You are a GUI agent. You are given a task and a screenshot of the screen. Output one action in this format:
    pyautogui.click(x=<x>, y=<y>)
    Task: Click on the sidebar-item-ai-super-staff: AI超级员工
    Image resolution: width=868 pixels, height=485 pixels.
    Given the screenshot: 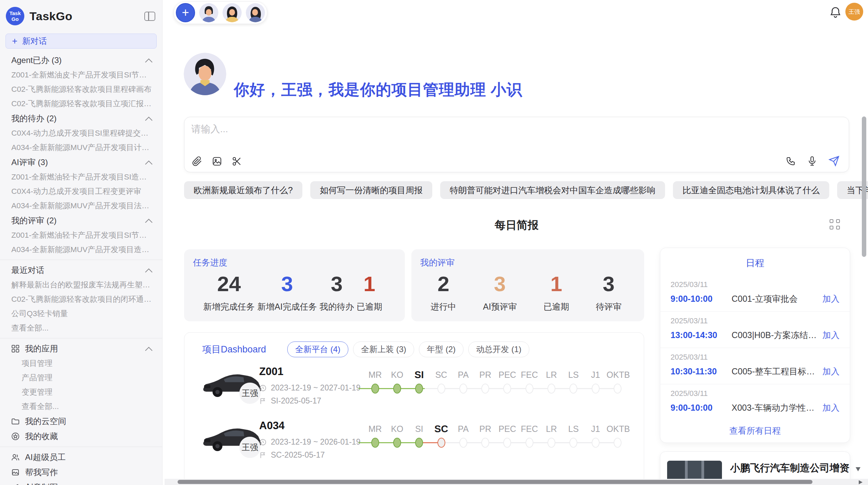 What is the action you would take?
    pyautogui.click(x=81, y=457)
    